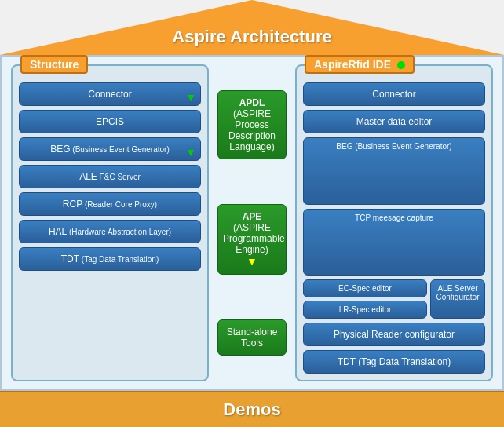 The image size is (504, 427). What do you see at coordinates (401, 65) in the screenshot?
I see `green-dot-icon` at bounding box center [401, 65].